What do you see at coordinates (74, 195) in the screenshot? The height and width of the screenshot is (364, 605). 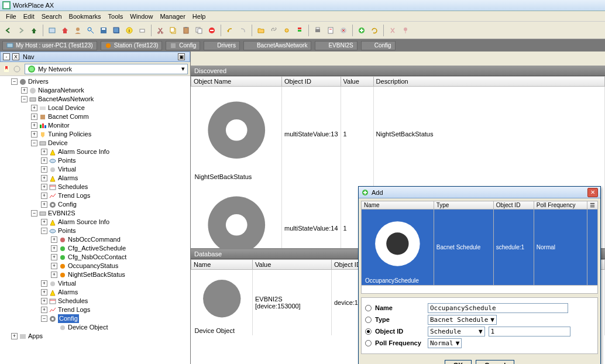 I see `tree-item: Trend Logs` at bounding box center [74, 195].